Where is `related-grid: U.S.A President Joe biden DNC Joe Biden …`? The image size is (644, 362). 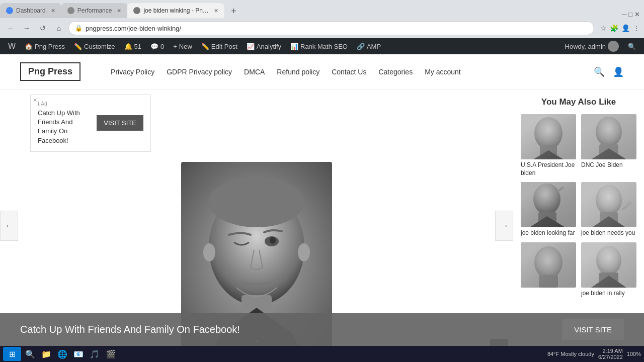 related-grid: U.S.A President Joe biden DNC Joe Biden … is located at coordinates (579, 206).